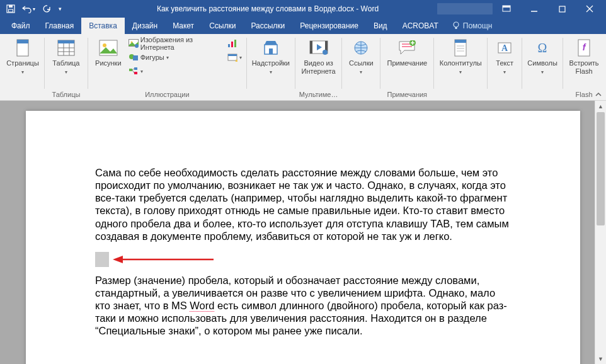 This screenshot has height=364, width=606. Describe the element at coordinates (174, 43) in the screenshot. I see `online-pictures-button: Изображения из Интернета` at that location.